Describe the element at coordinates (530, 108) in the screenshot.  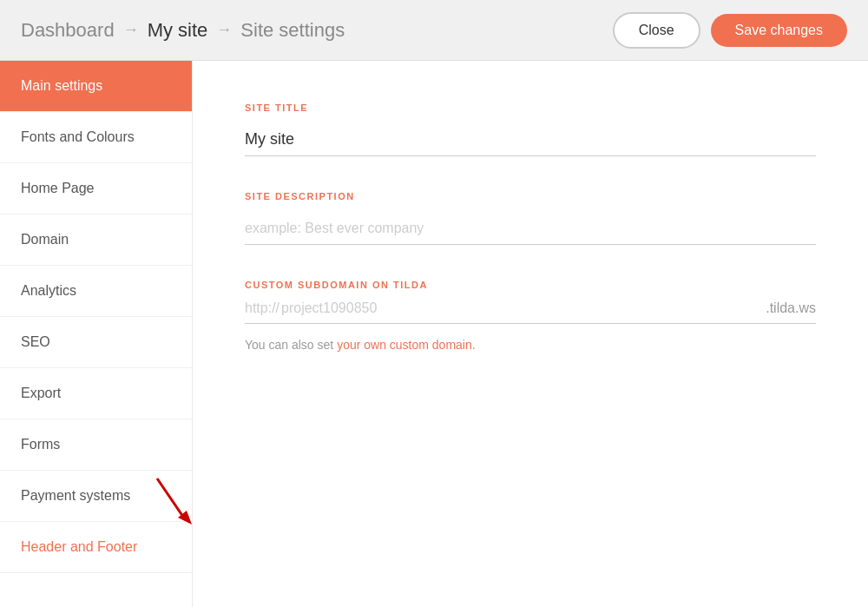
I see `site-title-label: SITE TITLE` at that location.